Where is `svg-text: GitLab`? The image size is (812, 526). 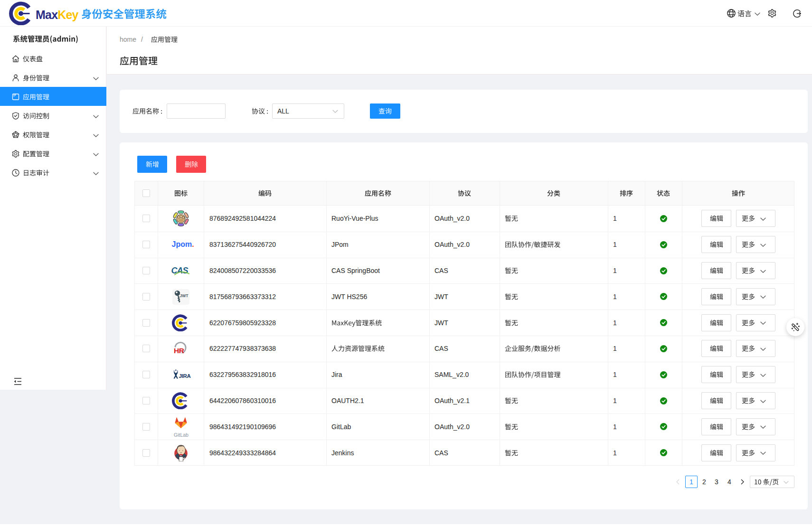 svg-text: GitLab is located at coordinates (181, 434).